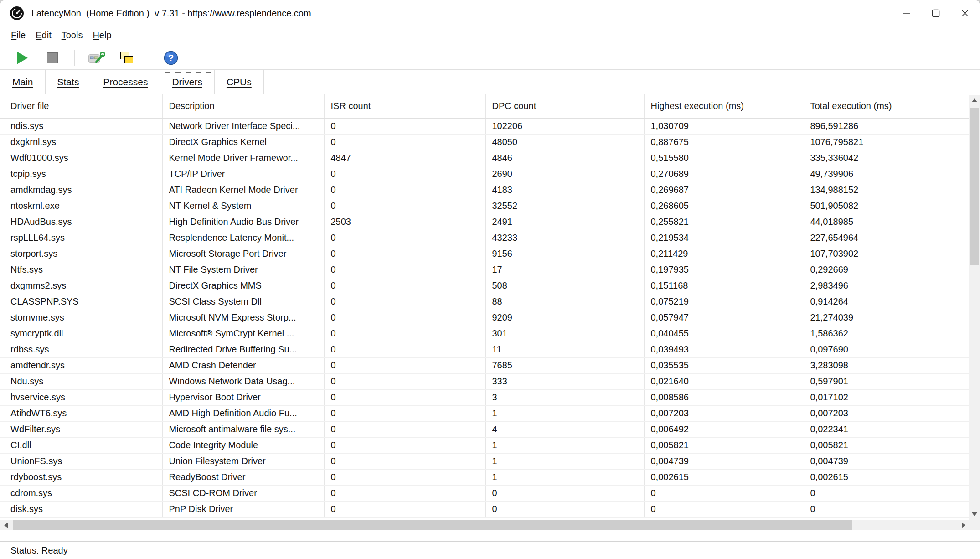  Describe the element at coordinates (18, 36) in the screenshot. I see `menu-item-file: File` at that location.